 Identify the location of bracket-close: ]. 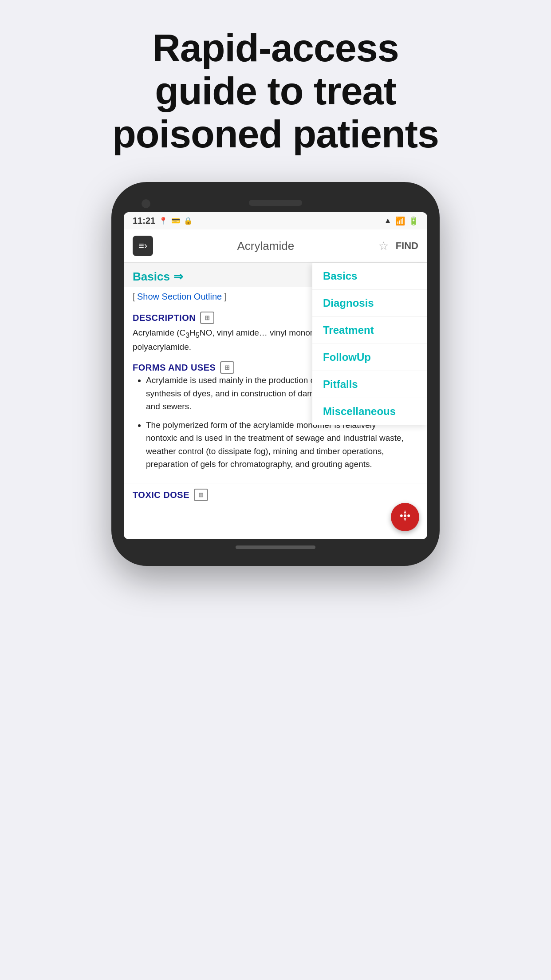
(225, 296).